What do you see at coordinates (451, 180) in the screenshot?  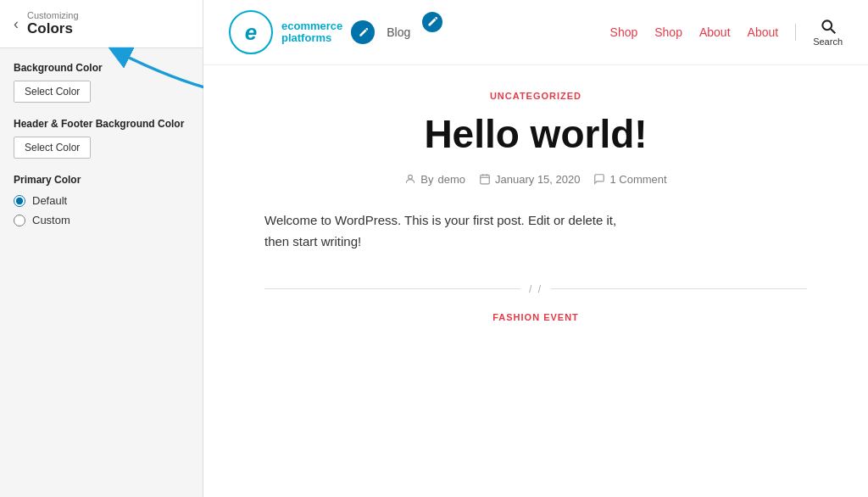 I see `meta-author-name: demo` at bounding box center [451, 180].